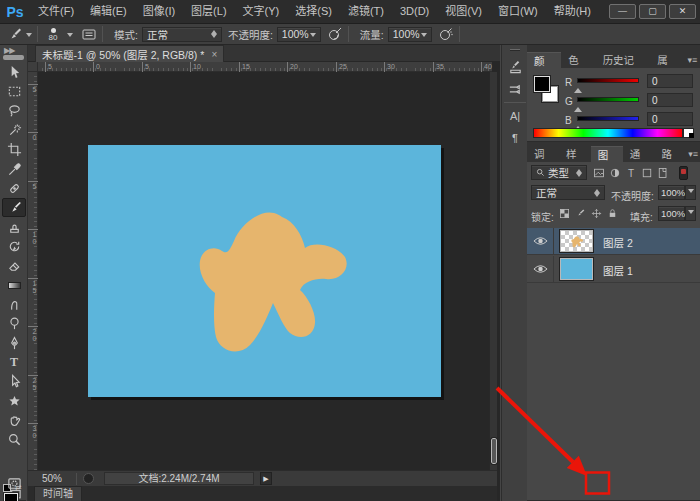  What do you see at coordinates (608, 100) in the screenshot?
I see `green-slider` at bounding box center [608, 100].